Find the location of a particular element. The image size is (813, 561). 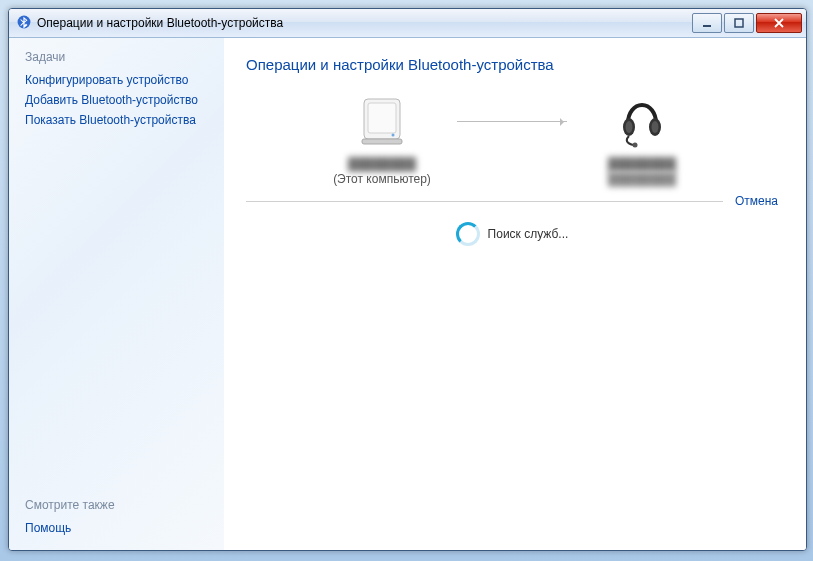

status-text: Поиск служб... is located at coordinates (528, 234).